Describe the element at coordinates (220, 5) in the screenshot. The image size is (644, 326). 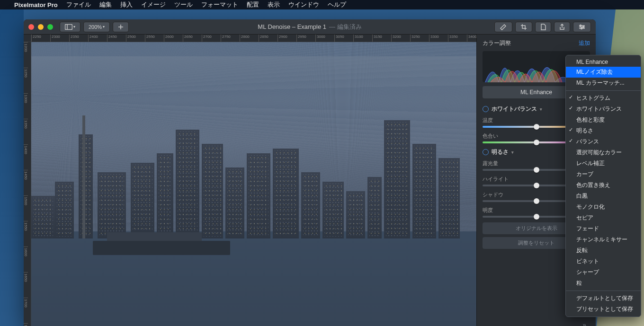
I see `menu-format: フォーマット` at that location.